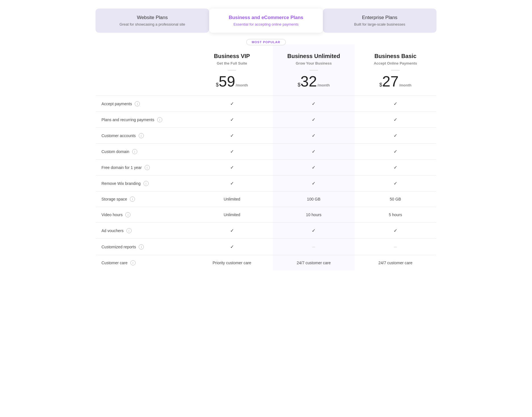  What do you see at coordinates (380, 24) in the screenshot?
I see `tab-enterprise-subtitle: Built for large-scale businesses` at bounding box center [380, 24].